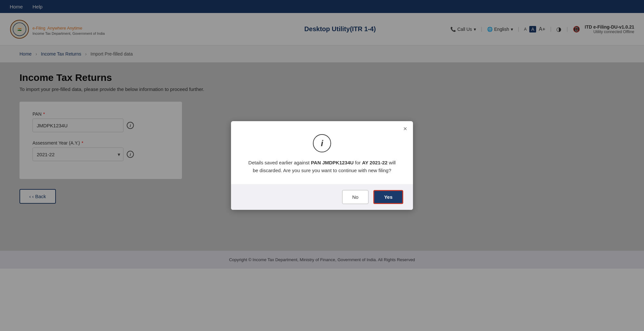 The image size is (644, 331). Describe the element at coordinates (322, 143) in the screenshot. I see `modal-info-icon: i` at that location.